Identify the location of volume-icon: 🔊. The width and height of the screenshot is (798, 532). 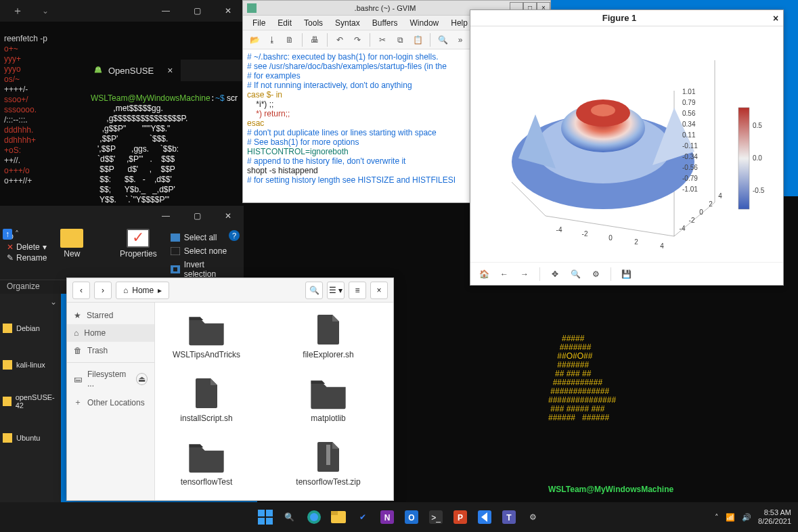
(747, 517).